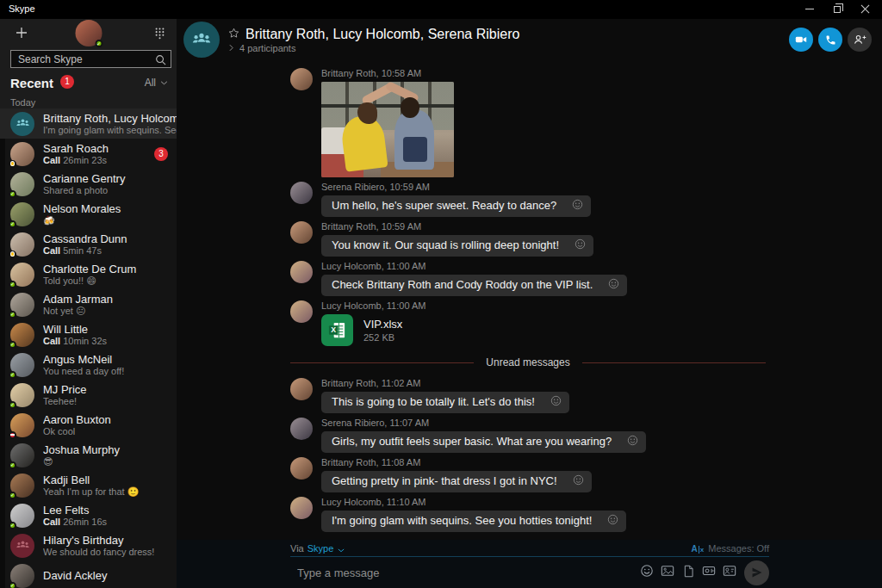  What do you see at coordinates (445, 403) in the screenshot?
I see `message-bubble: This is going to be totally lit. Let's d…` at bounding box center [445, 403].